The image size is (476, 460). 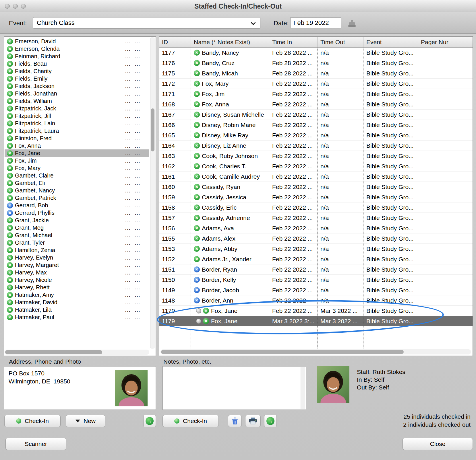 I want to click on roster-row: Hatmaker, Lila ... ..., so click(x=77, y=310).